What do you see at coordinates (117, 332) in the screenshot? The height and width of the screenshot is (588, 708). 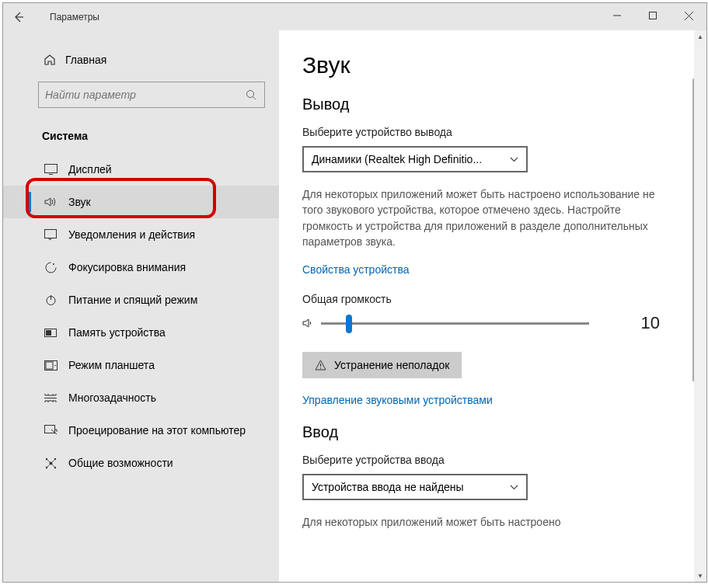 I see `sidebar-item-label: Память устройства` at bounding box center [117, 332].